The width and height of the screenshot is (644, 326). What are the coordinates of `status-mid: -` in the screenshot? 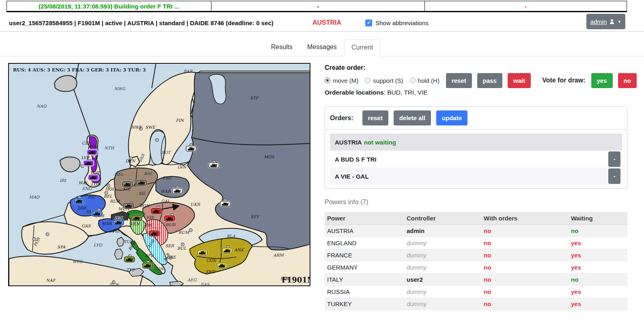 It's located at (318, 6).